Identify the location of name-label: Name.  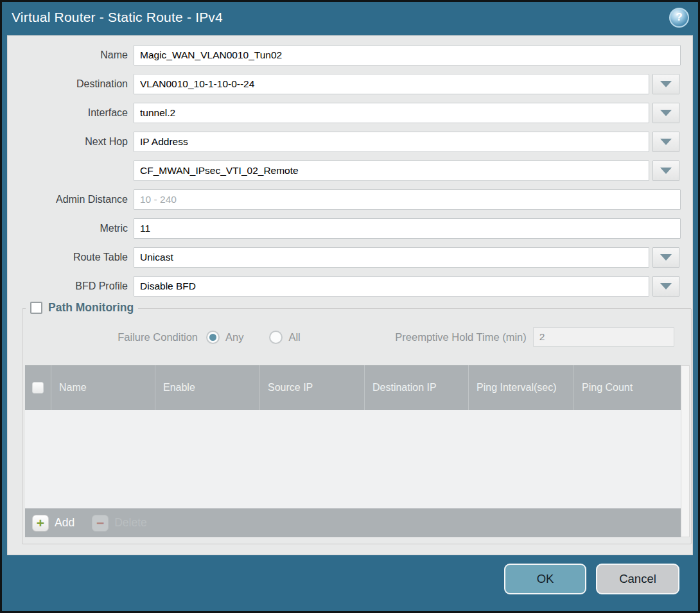
(71, 55).